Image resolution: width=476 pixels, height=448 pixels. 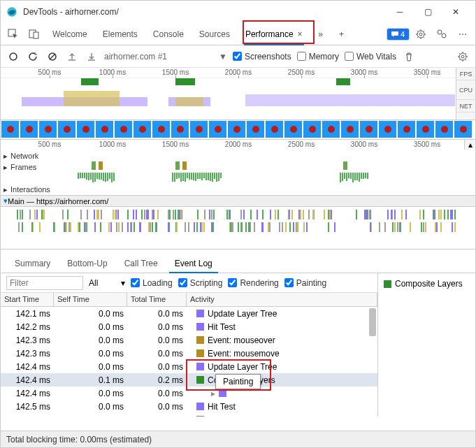 I want to click on session-selector: airhorner.com #1▼, so click(x=166, y=57).